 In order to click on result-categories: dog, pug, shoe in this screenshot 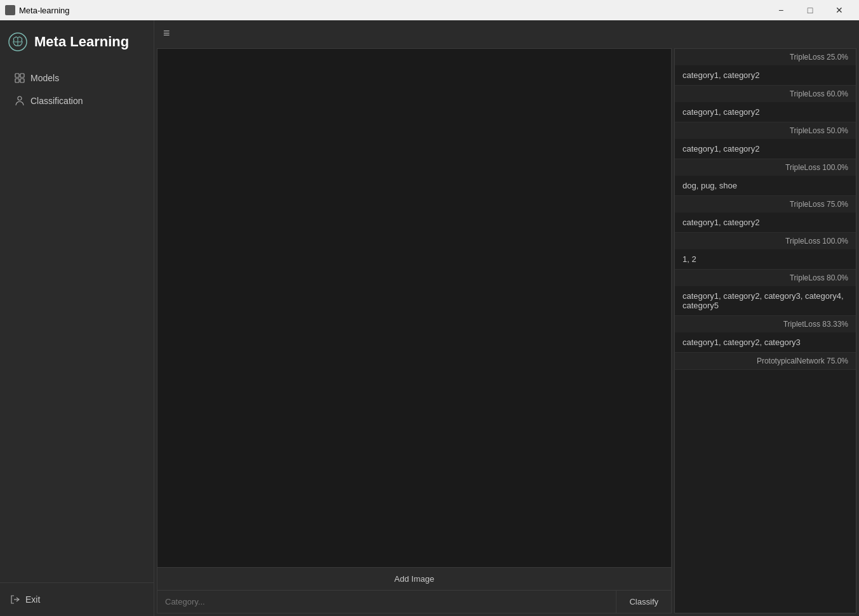, I will do `click(766, 185)`.